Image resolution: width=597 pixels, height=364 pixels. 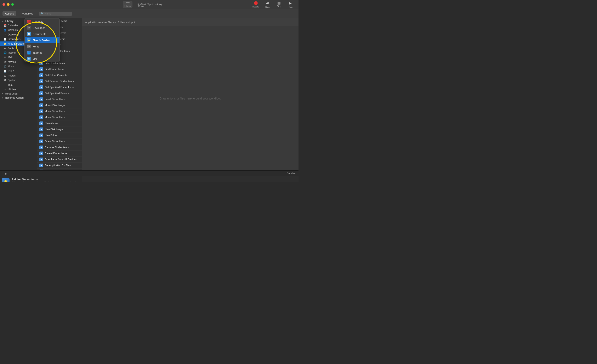 I want to click on popup-mail: ✉ Mail, so click(x=42, y=59).